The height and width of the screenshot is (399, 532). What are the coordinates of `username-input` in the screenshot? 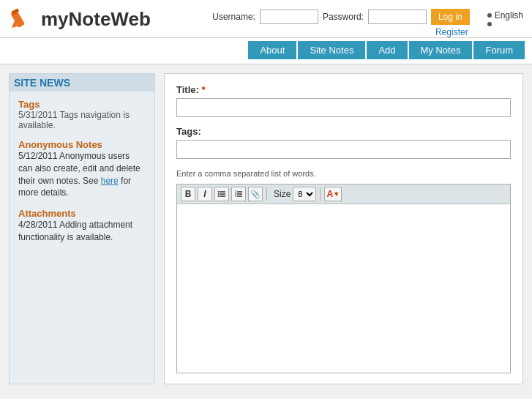 It's located at (289, 17).